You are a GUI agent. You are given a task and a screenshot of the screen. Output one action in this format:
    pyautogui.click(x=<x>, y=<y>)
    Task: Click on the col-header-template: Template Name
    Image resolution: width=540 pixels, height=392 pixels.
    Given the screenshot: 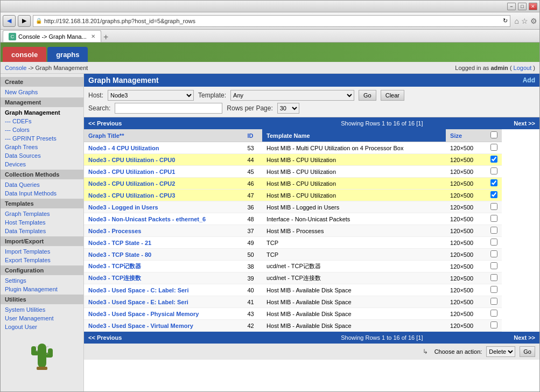 What is the action you would take?
    pyautogui.click(x=354, y=136)
    